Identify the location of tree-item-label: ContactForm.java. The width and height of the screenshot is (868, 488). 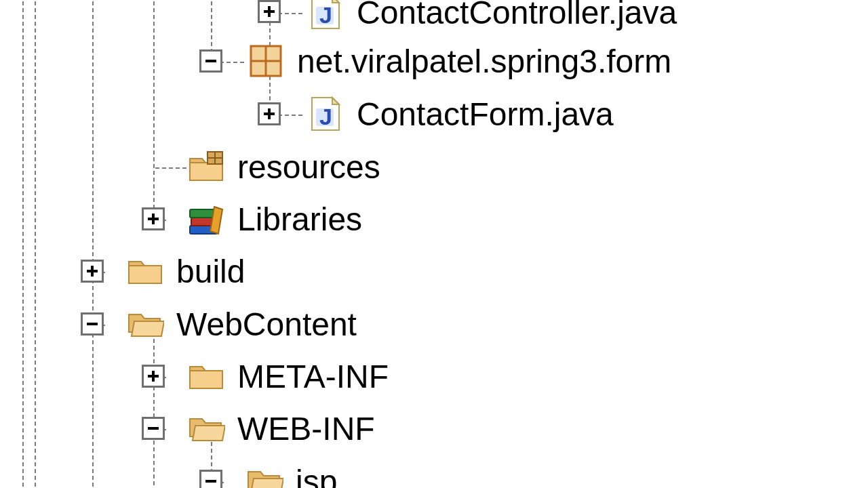
(486, 114).